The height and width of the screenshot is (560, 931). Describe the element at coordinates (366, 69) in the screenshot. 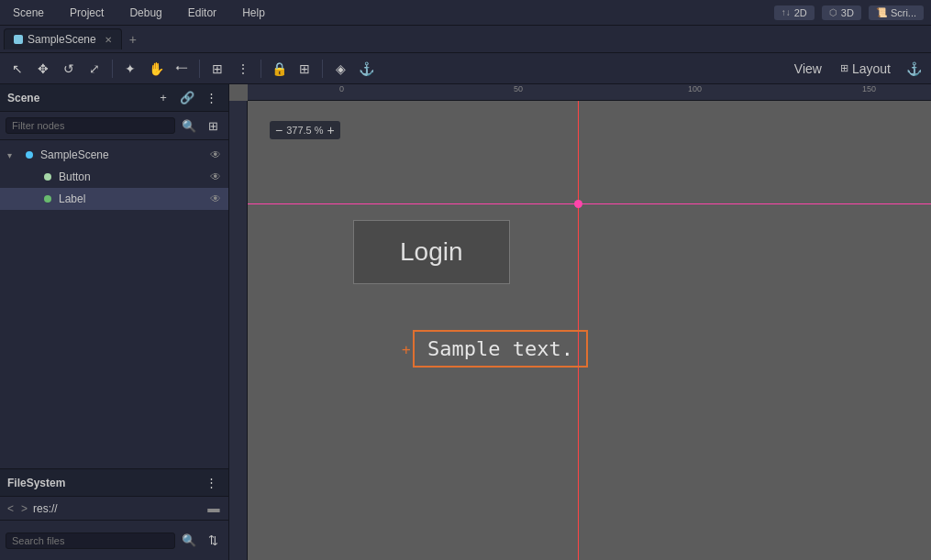

I see `tool-anchor: ⚓` at that location.